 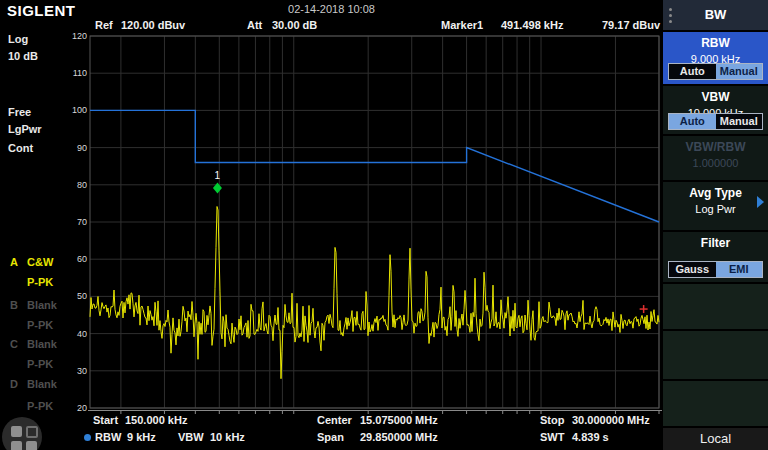 I want to click on softkey-vbw-rbw: VBW/RBW 1.000000, so click(x=716, y=158).